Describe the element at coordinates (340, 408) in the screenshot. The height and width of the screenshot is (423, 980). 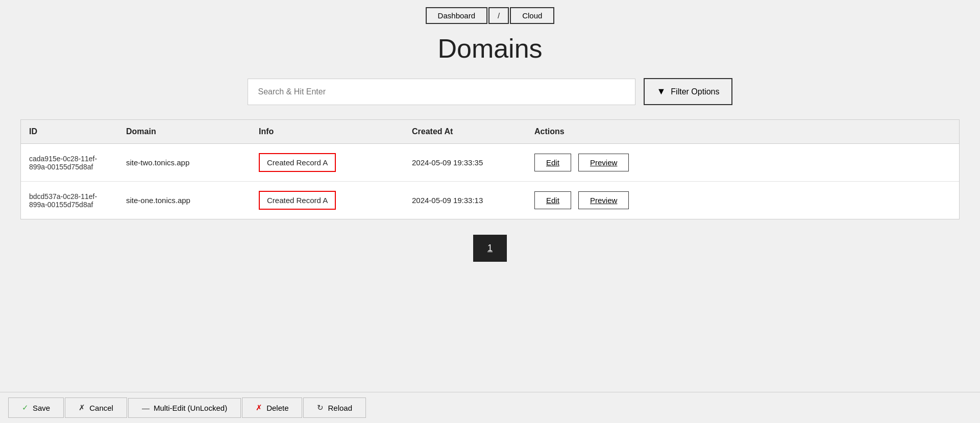
I see `reload-label: Reload` at that location.